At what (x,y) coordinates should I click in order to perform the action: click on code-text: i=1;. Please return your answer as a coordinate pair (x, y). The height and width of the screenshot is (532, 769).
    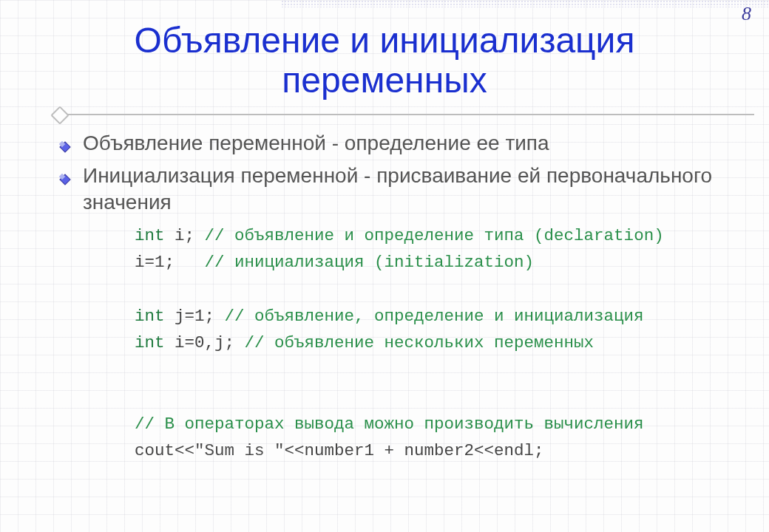
    Looking at the image, I should click on (170, 262).